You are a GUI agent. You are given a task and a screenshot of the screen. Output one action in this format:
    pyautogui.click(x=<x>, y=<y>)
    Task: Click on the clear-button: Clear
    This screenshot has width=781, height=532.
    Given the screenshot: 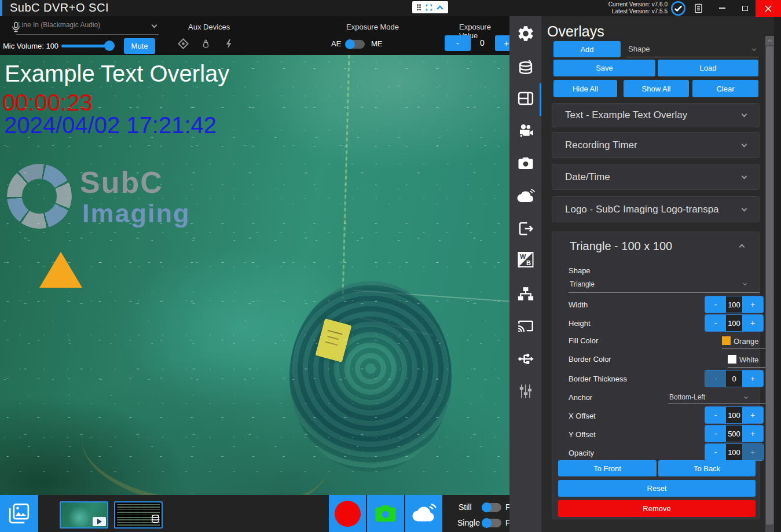 What is the action you would take?
    pyautogui.click(x=725, y=89)
    